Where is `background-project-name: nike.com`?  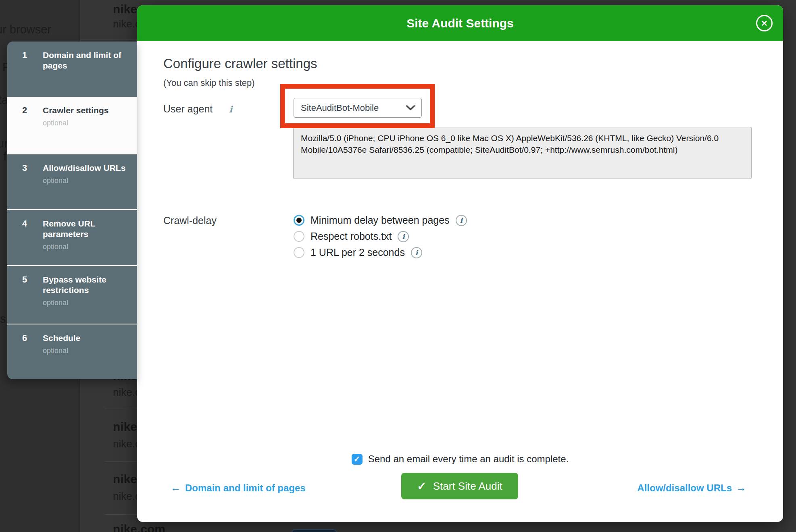 background-project-name: nike.com is located at coordinates (139, 527).